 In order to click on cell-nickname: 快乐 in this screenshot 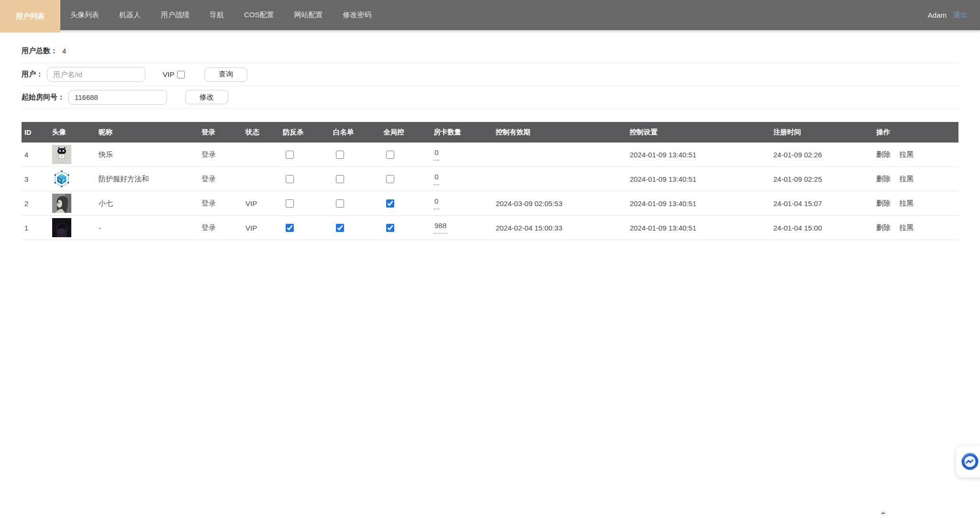, I will do `click(147, 155)`.